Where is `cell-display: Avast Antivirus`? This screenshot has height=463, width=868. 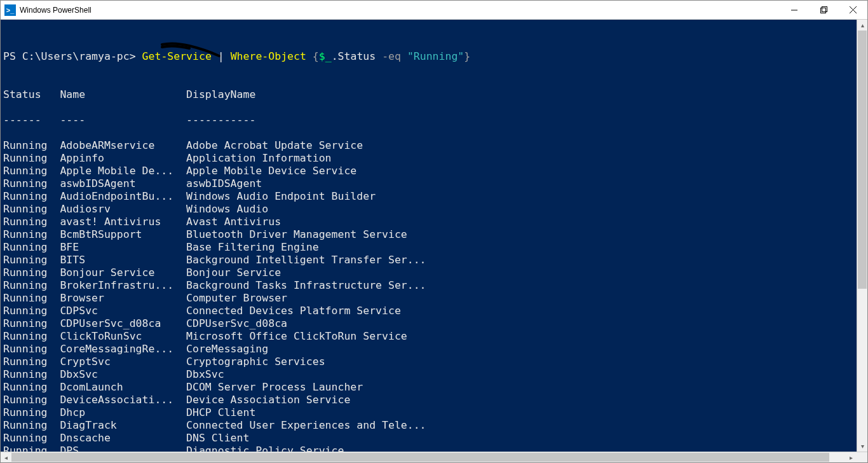
cell-display: Avast Antivirus is located at coordinates (234, 222).